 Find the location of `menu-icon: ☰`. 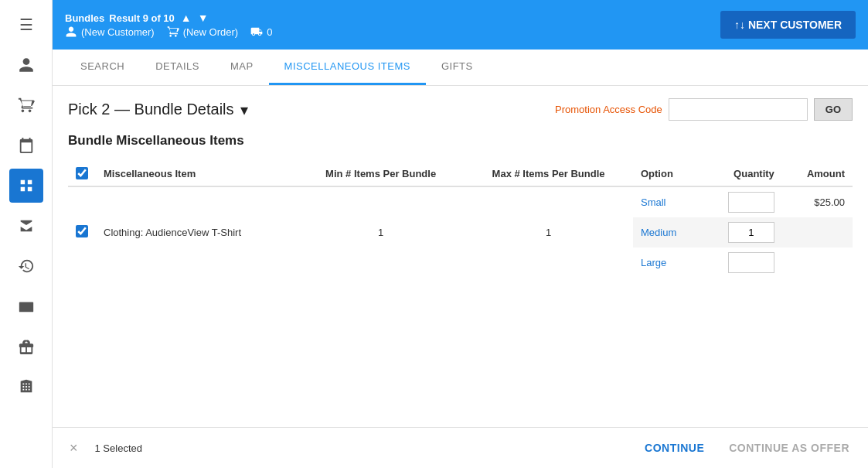

menu-icon: ☰ is located at coordinates (26, 25).